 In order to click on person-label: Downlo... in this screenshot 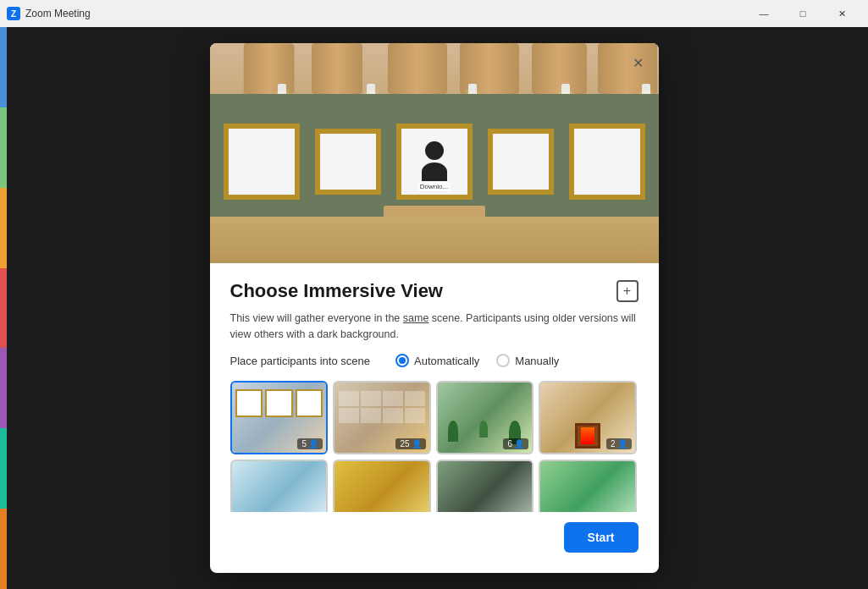, I will do `click(434, 186)`.